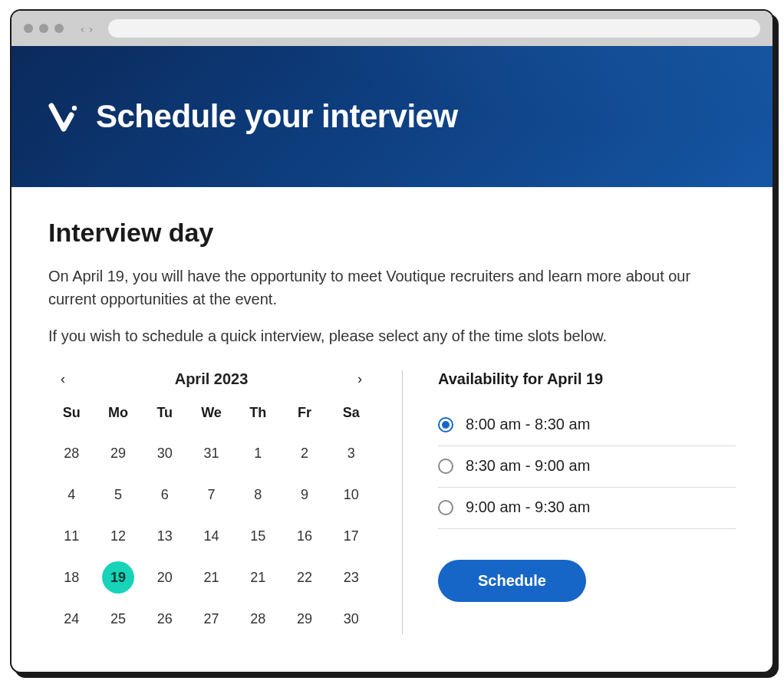 The image size is (784, 684). What do you see at coordinates (528, 466) in the screenshot?
I see `time-slot-label: 8:30 am - 9:00 am` at bounding box center [528, 466].